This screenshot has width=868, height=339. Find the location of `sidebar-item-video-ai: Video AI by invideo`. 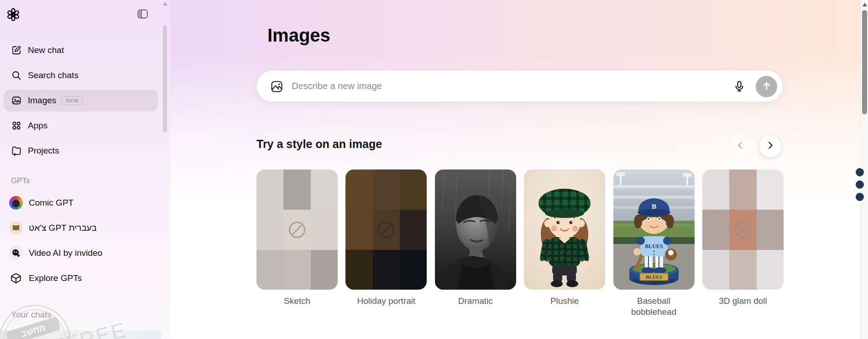

sidebar-item-video-ai: Video AI by invideo is located at coordinates (81, 253).